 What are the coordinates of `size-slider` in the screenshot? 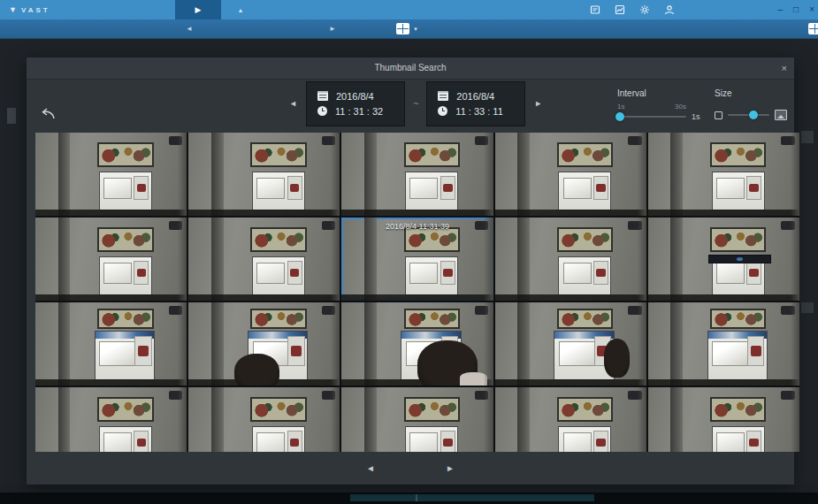 It's located at (748, 115).